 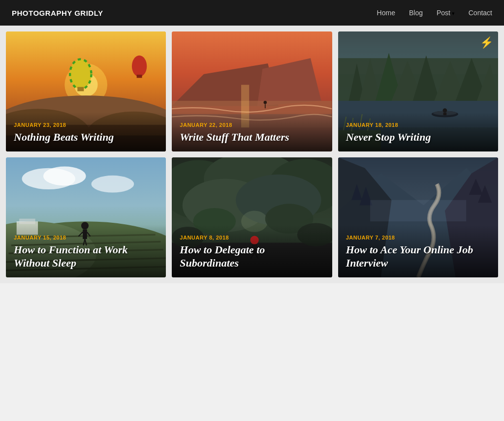 I want to click on card-nothing-beats-writing: JANUARY 23, 2018 Nothing Beats Writing, so click(x=86, y=91).